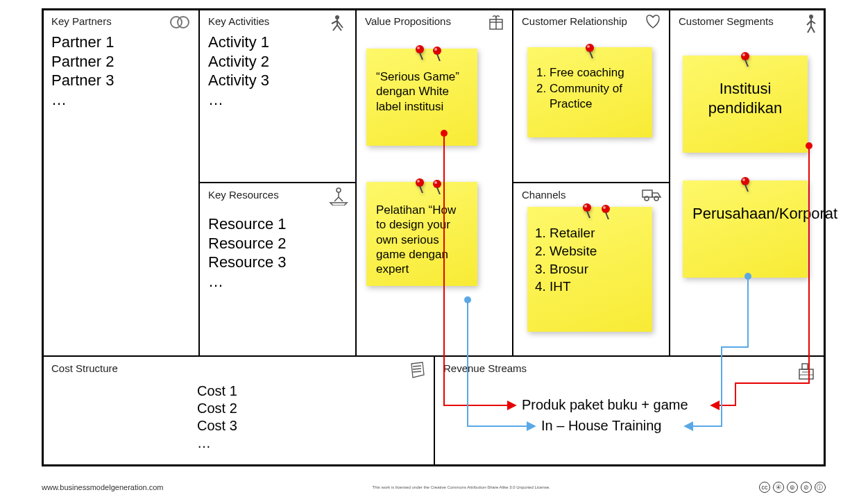 This screenshot has height=497, width=868. I want to click on footer: www.businessmodelgeneration.com This wor…, so click(434, 487).